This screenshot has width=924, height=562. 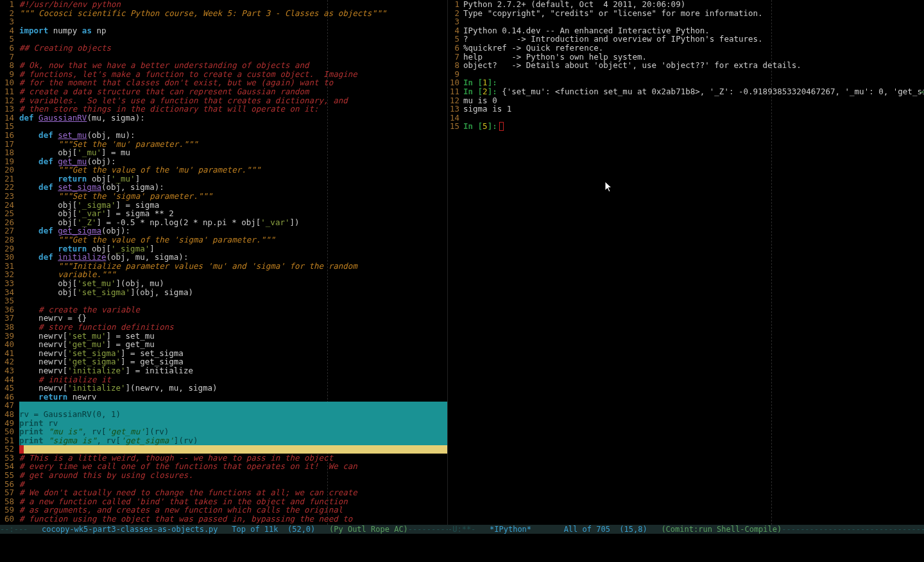 I want to click on modeline-position: All of 705, so click(x=587, y=529).